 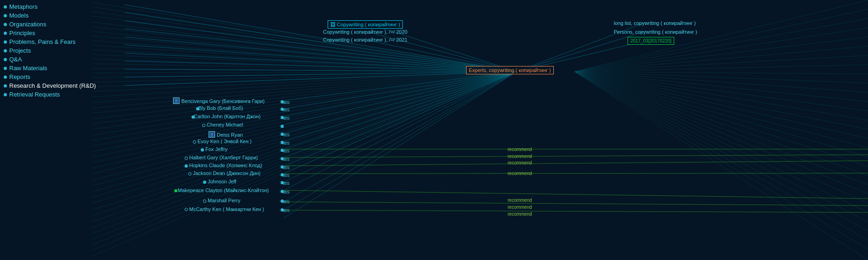 I want to click on mccarthy-label: McCarthy Ken ( Маккартни Кен ), so click(x=227, y=209).